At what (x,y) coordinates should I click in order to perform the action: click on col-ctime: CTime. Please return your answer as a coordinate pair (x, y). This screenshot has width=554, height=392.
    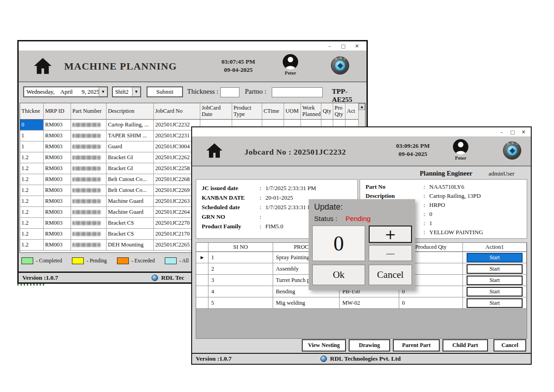
    Looking at the image, I should click on (273, 111).